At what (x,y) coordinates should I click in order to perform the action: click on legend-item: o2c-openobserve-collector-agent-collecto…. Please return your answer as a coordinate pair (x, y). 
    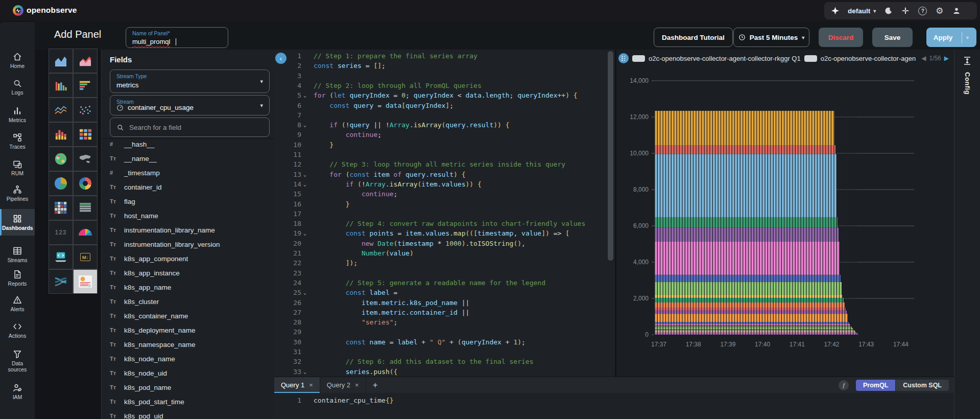
    Looking at the image, I should click on (716, 58).